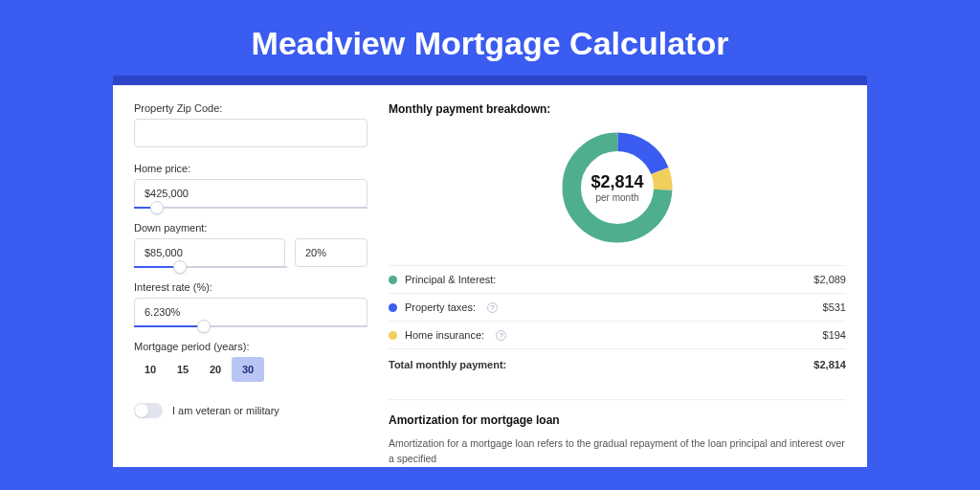 The image size is (980, 490). What do you see at coordinates (835, 335) in the screenshot?
I see `insurance-value: $194` at bounding box center [835, 335].